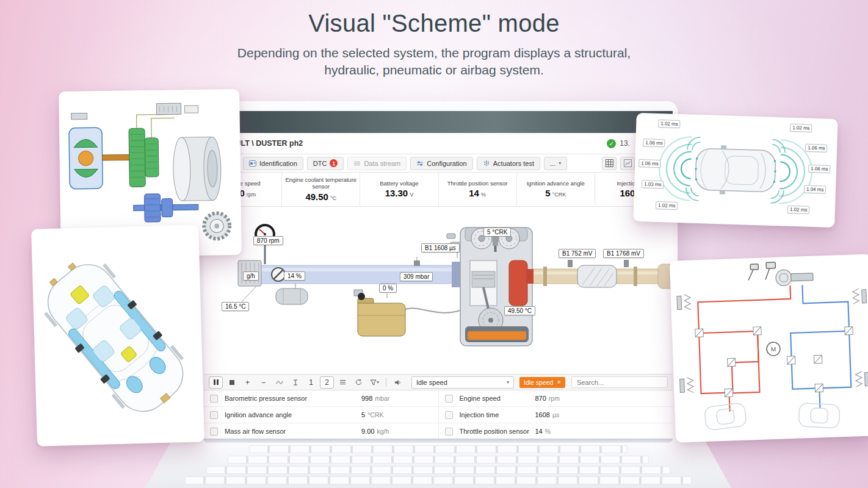  I want to click on parameter-tag: Idle speed ×, so click(542, 382).